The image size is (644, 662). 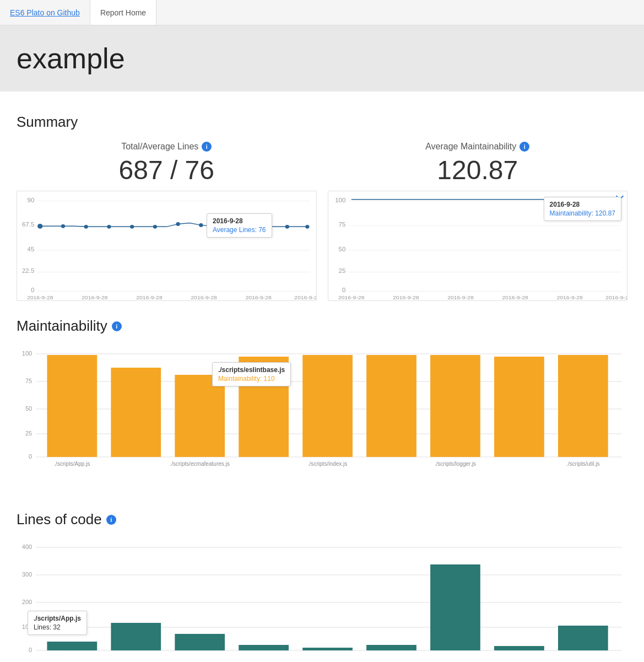 What do you see at coordinates (72, 646) in the screenshot?
I see `loc-bar-app-js` at bounding box center [72, 646].